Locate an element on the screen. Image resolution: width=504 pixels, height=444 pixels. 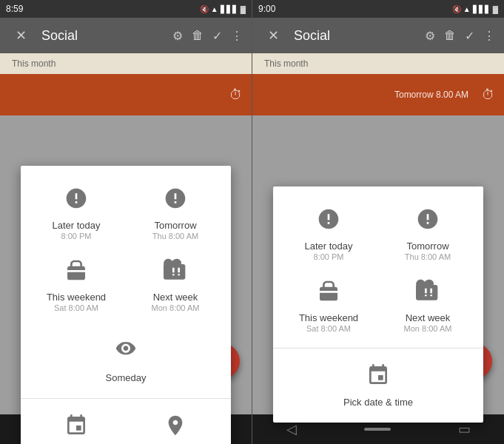
right-nav-recents: ▭ is located at coordinates (465, 429).